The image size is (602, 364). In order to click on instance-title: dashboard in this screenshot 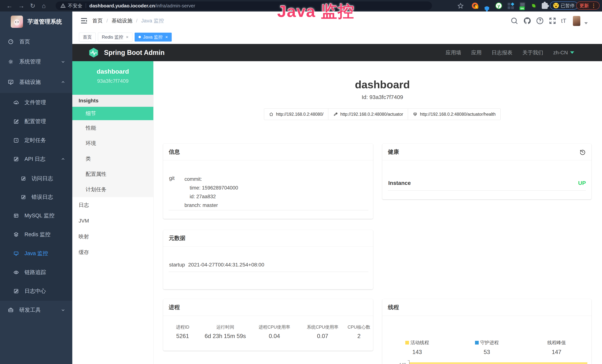, I will do `click(382, 85)`.